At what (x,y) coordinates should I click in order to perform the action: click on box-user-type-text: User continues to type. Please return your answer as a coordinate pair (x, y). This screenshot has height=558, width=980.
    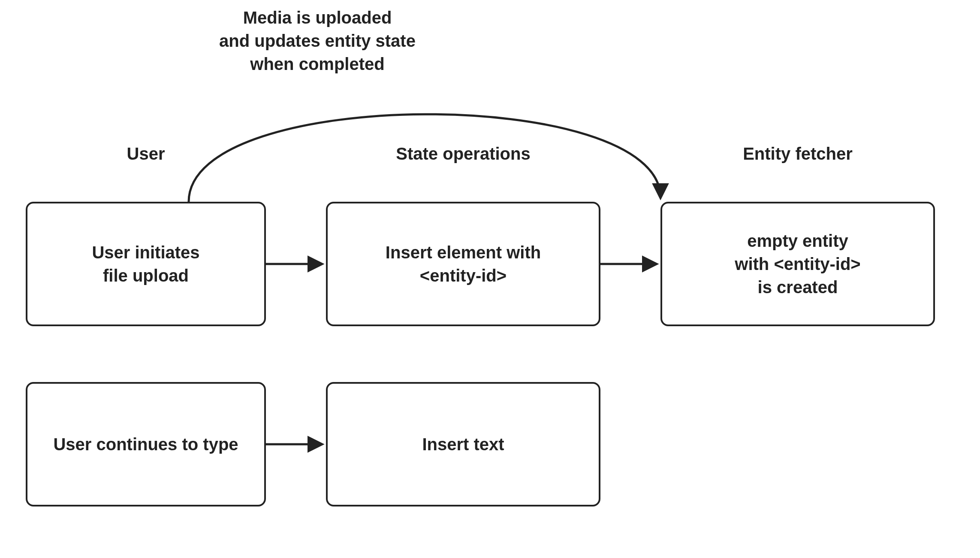
    Looking at the image, I should click on (146, 444).